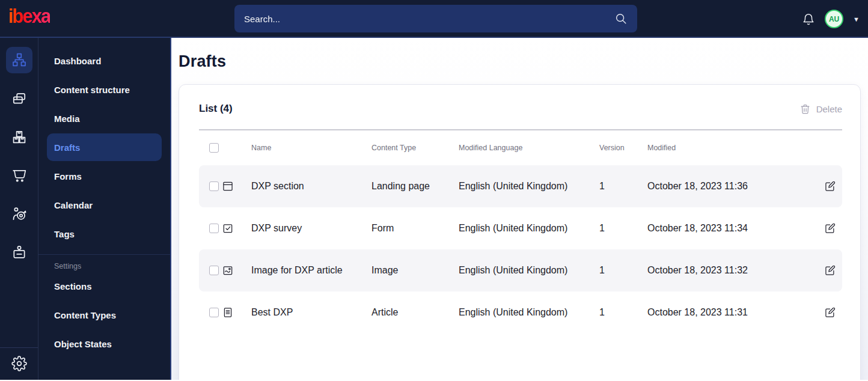 This screenshot has height=381, width=868. Describe the element at coordinates (415, 228) in the screenshot. I see `row-content-type: Form` at that location.